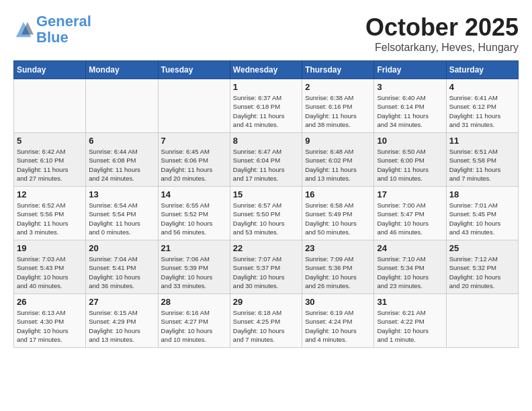  I want to click on calendar-cell: 30Sunrise: 6:19 AM Sunset: 4:24 PM Dayli…, so click(339, 321).